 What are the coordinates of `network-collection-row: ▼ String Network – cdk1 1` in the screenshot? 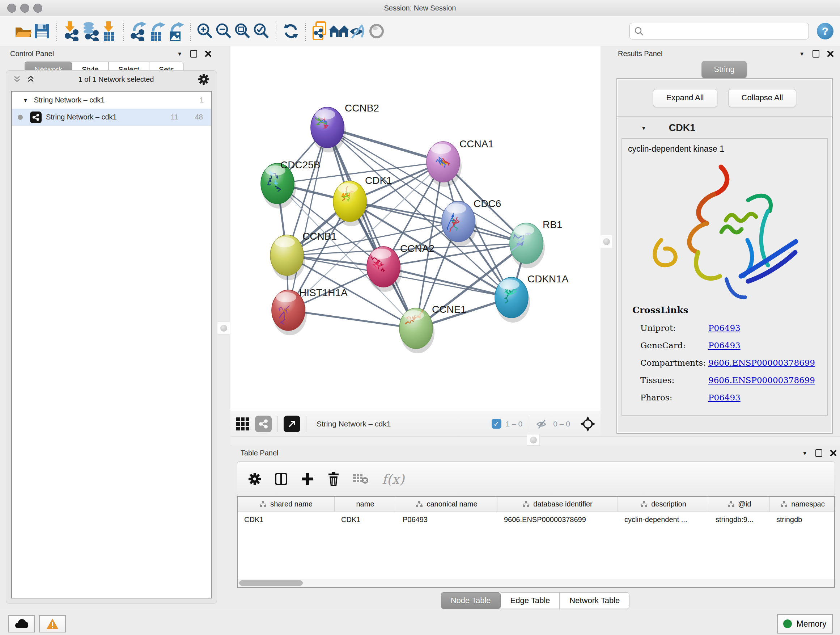 It's located at (111, 100).